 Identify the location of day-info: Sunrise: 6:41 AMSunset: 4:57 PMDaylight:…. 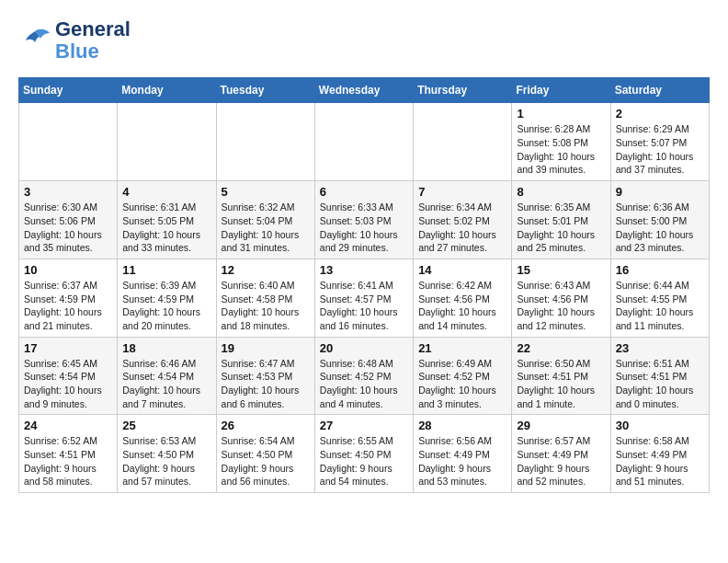
(364, 305).